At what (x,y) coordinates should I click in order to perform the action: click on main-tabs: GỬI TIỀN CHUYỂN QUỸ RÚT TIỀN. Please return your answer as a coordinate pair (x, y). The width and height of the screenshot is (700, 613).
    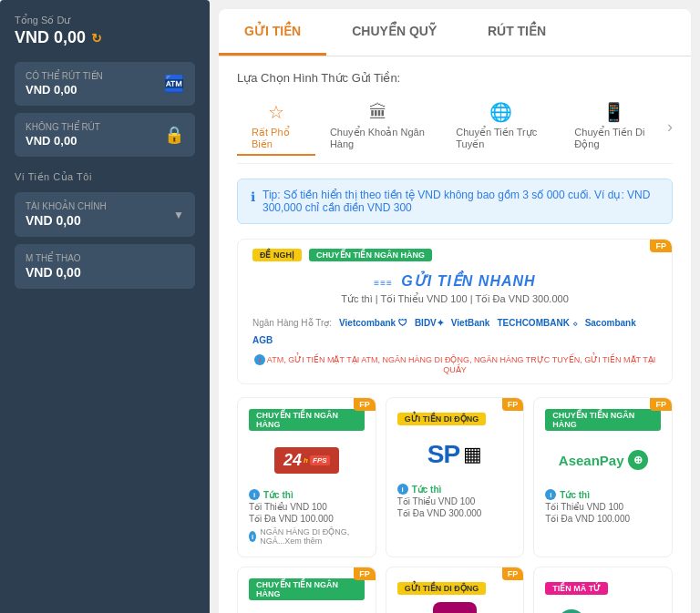
    Looking at the image, I should click on (455, 33).